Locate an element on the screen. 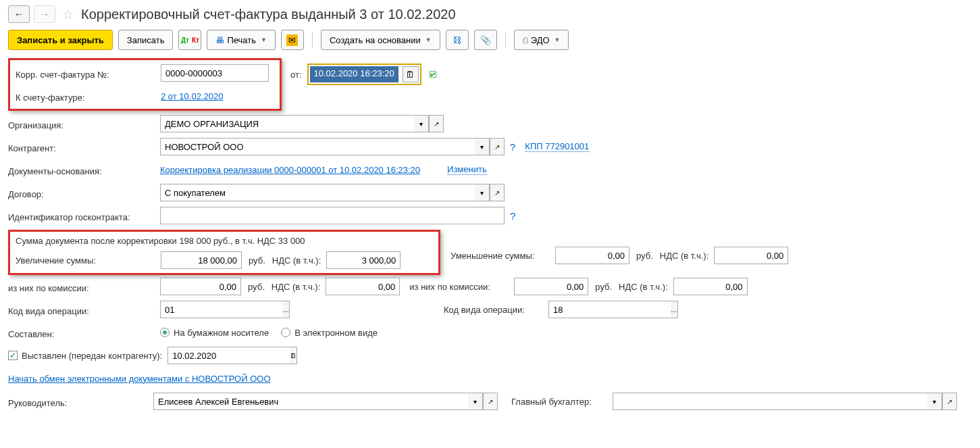  issued-label: Выставлен (передан контрагенту): is located at coordinates (92, 355).